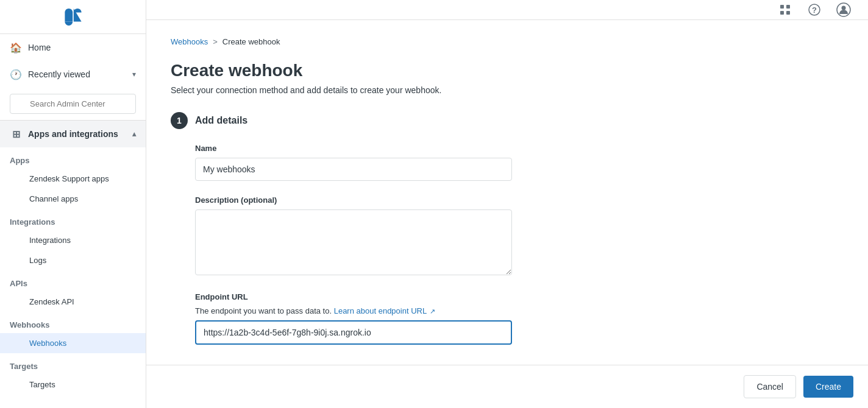 Image resolution: width=868 pixels, height=408 pixels. What do you see at coordinates (73, 158) in the screenshot?
I see `apps-section-label: Apps` at bounding box center [73, 158].